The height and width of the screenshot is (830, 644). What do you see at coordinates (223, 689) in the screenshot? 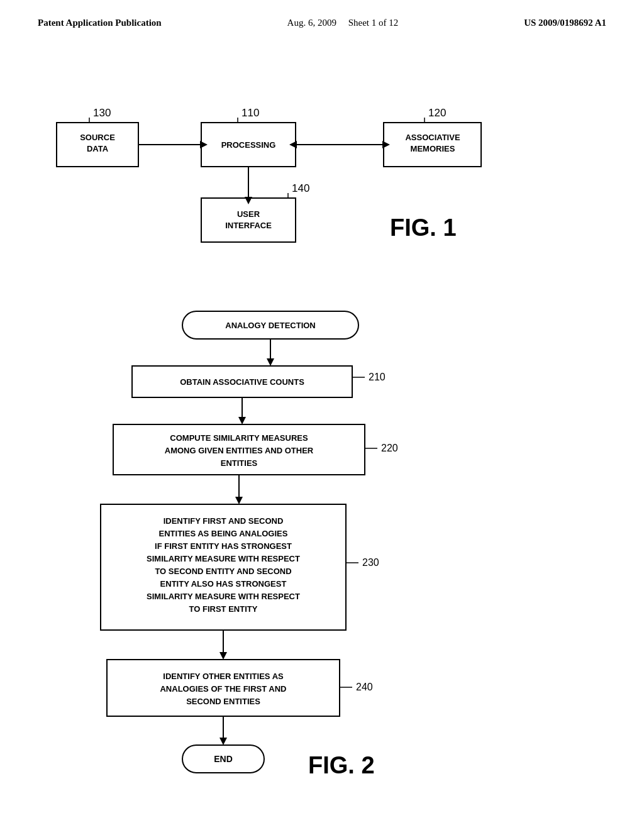
I see `svg-text: ANALOGIES OF THE FIRST AND` at bounding box center [223, 689].